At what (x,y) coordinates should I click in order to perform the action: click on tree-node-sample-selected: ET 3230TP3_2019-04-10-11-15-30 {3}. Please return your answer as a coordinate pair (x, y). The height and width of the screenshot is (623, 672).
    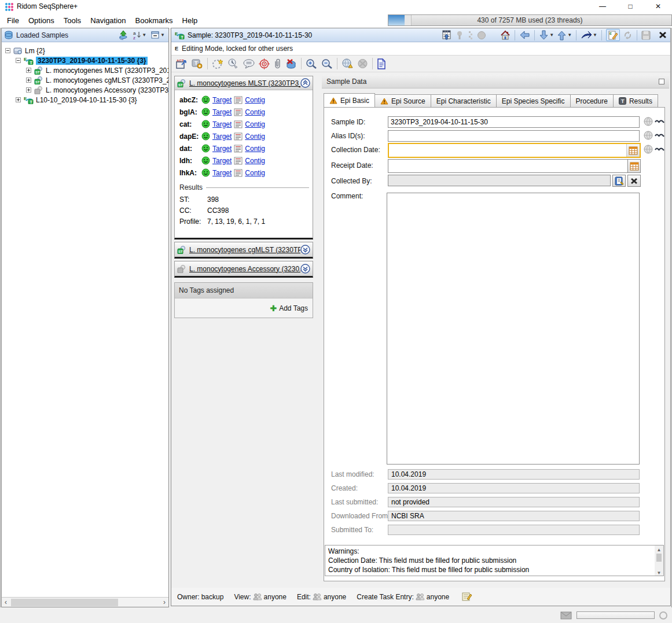
    Looking at the image, I should click on (85, 60).